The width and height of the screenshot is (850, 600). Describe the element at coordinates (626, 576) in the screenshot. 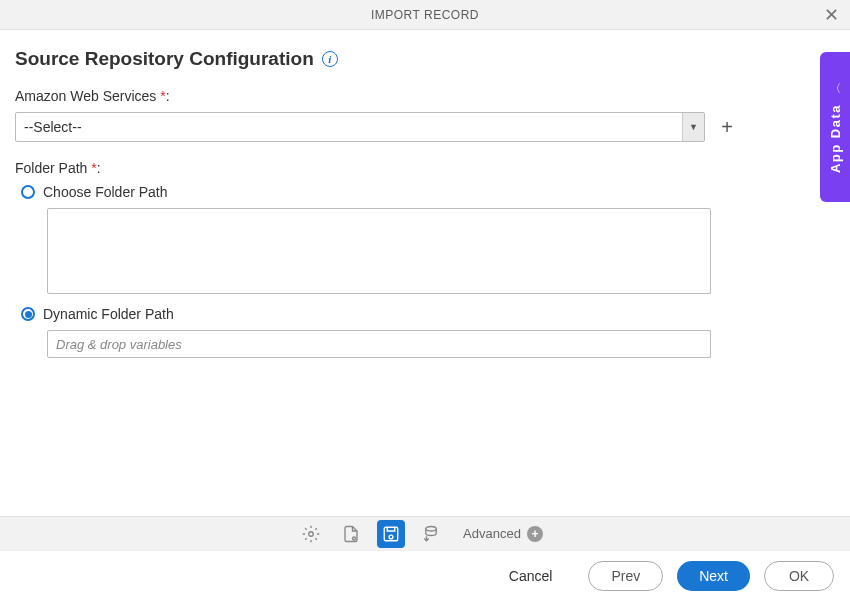

I see `prev-button: Prev` at that location.